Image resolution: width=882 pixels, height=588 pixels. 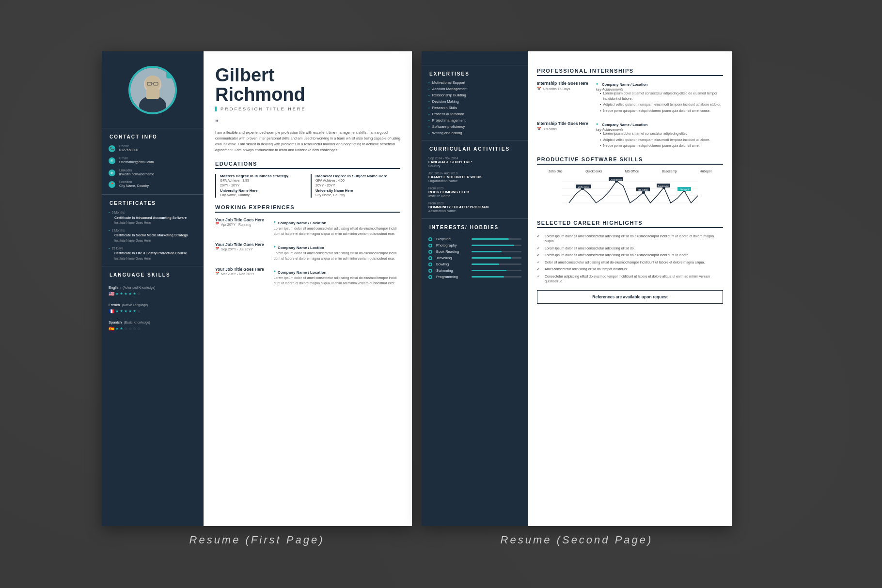 What do you see at coordinates (475, 264) in the screenshot?
I see `hobby-bowling: Bowling` at bounding box center [475, 264].